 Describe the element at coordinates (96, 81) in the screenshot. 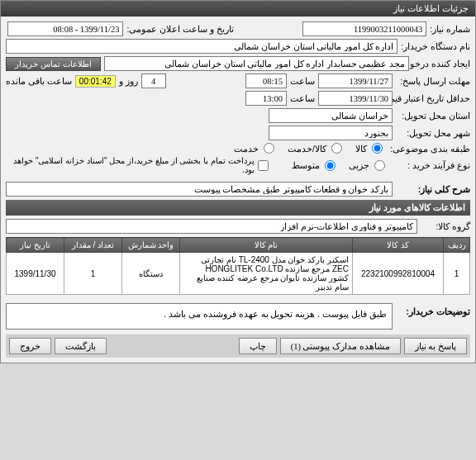

I see `countdown-timer: 00:01:42` at that location.